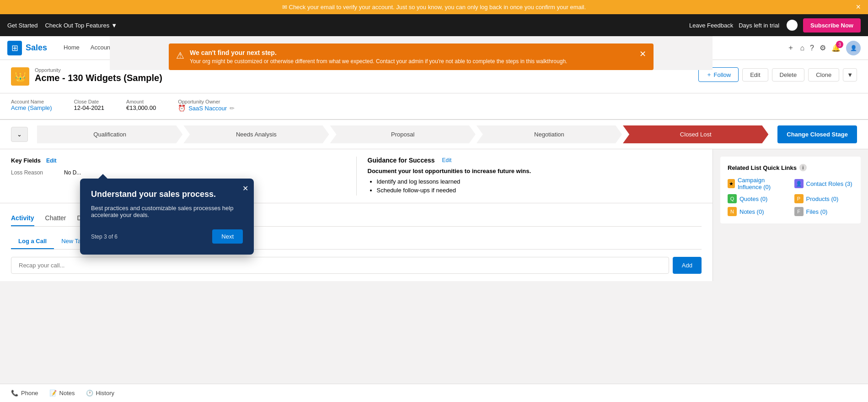 The image size is (868, 402). I want to click on owner-field: Opportunity Owner ⏰ SaaS Naccour ✏, so click(206, 105).